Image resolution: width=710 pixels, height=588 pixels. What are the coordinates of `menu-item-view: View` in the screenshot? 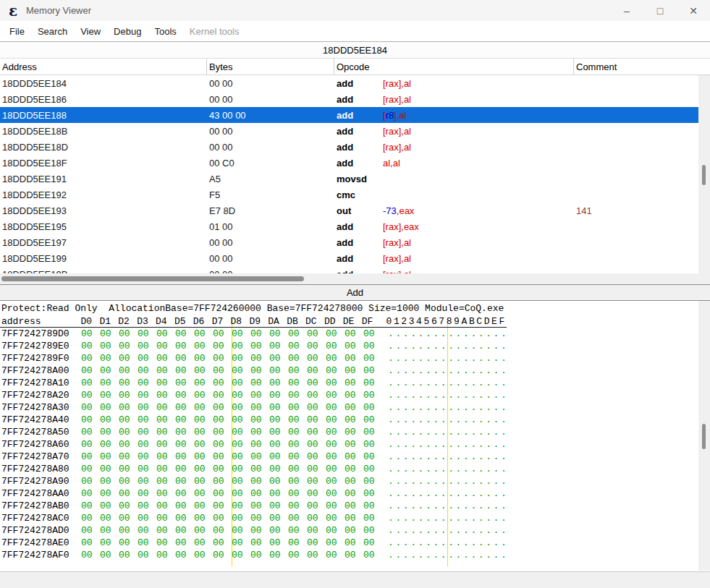 It's located at (90, 32).